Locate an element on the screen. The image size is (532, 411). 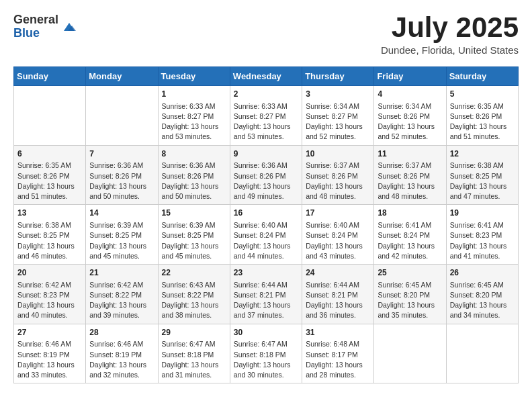
calendar-cell: 8Sunrise: 6:36 AMSunset: 8:26 PMDaylight… is located at coordinates (193, 175).